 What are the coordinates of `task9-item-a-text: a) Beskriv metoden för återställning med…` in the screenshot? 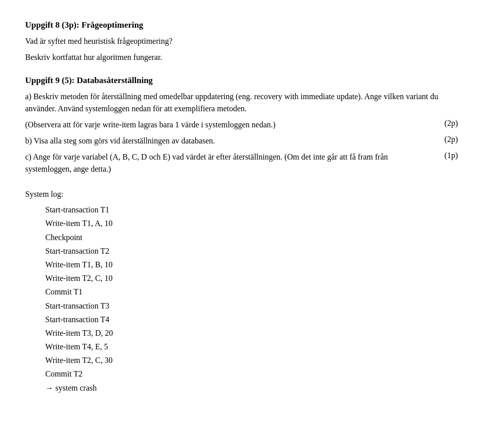 It's located at (231, 103).